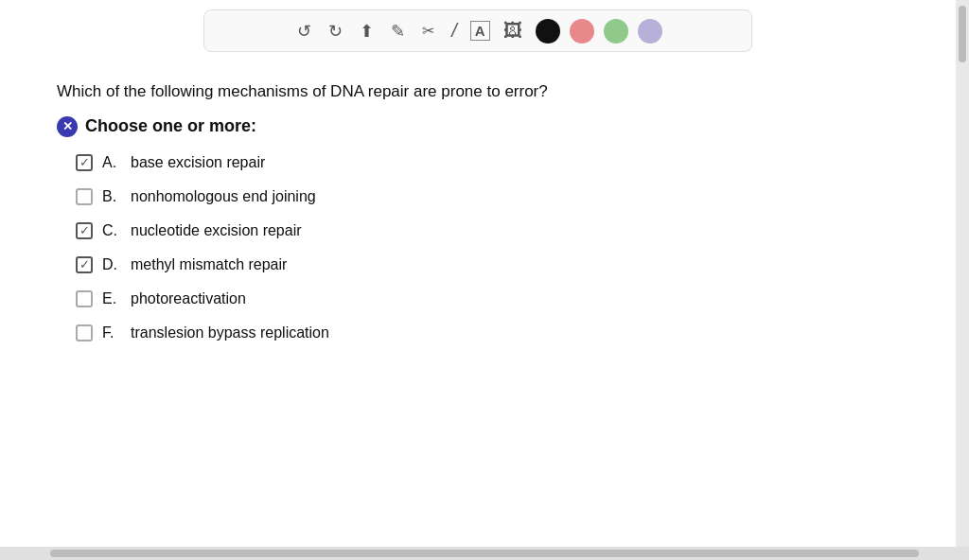 Image resolution: width=969 pixels, height=560 pixels. What do you see at coordinates (548, 31) in the screenshot?
I see `black-color-button` at bounding box center [548, 31].